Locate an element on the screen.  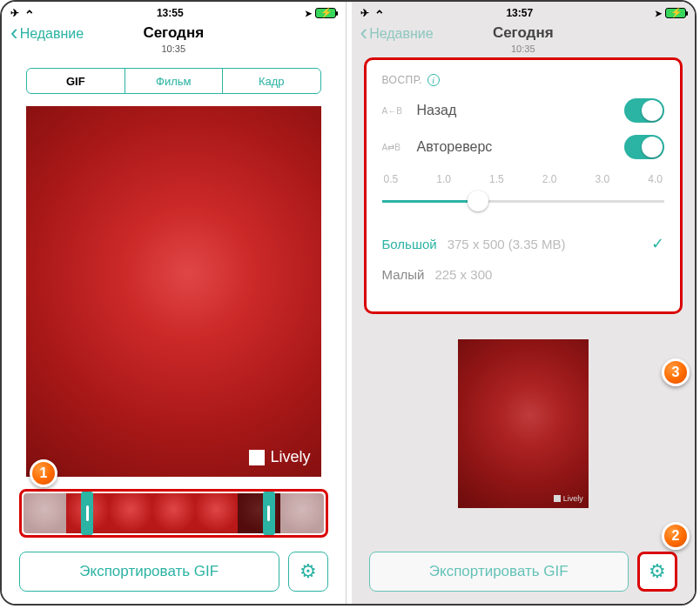
size-option-small: Малый 225 x 300 is located at coordinates (524, 275).